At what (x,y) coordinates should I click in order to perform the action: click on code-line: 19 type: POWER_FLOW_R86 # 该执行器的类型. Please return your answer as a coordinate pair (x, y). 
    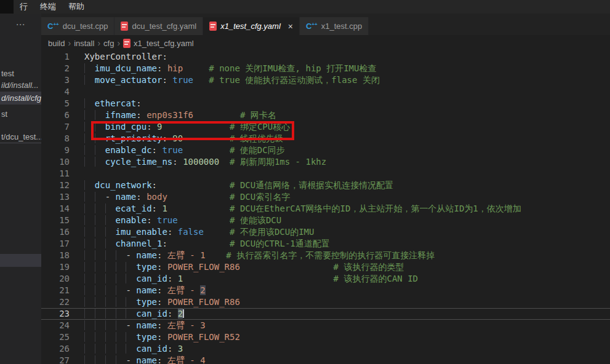
    Looking at the image, I should click on (326, 267).